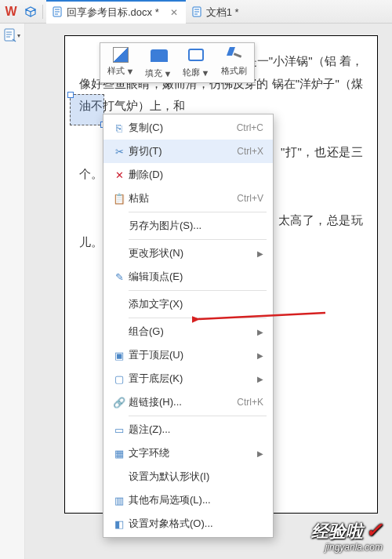 This screenshot has height=559, width=392. Describe the element at coordinates (119, 500) in the screenshot. I see `menu-icon: ▥` at that location.